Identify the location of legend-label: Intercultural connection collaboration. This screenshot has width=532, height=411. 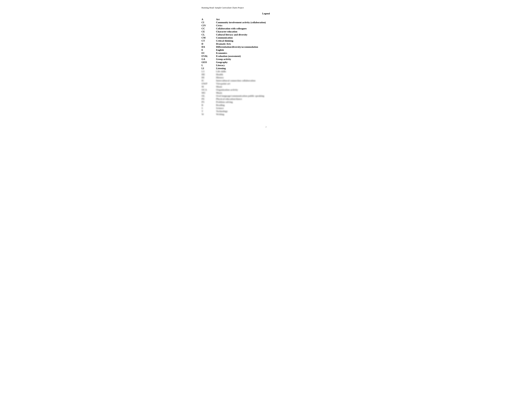
(273, 81).